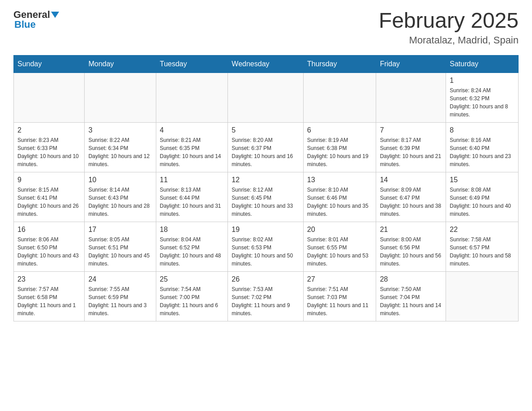 Image resolution: width=532 pixels, height=411 pixels. What do you see at coordinates (449, 21) in the screenshot?
I see `month-title: February 2025` at bounding box center [449, 21].